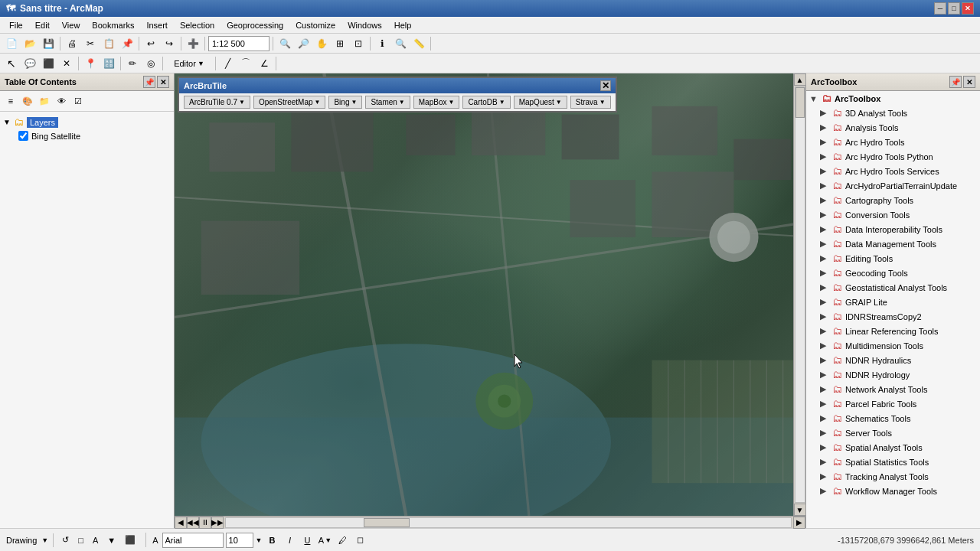  Describe the element at coordinates (189, 64) in the screenshot. I see `editor-dropdown: Editor ▼` at that location.